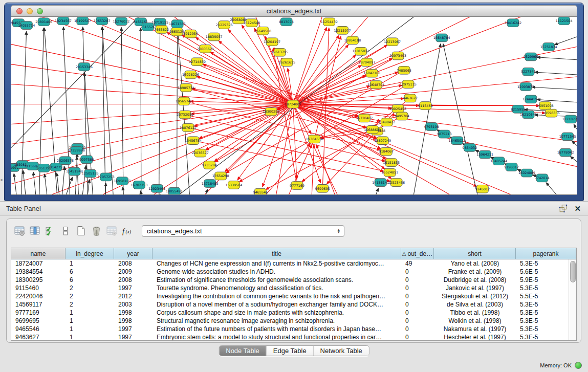  Describe the element at coordinates (38, 321) in the screenshot. I see `cell-name: 9699695` at that location.